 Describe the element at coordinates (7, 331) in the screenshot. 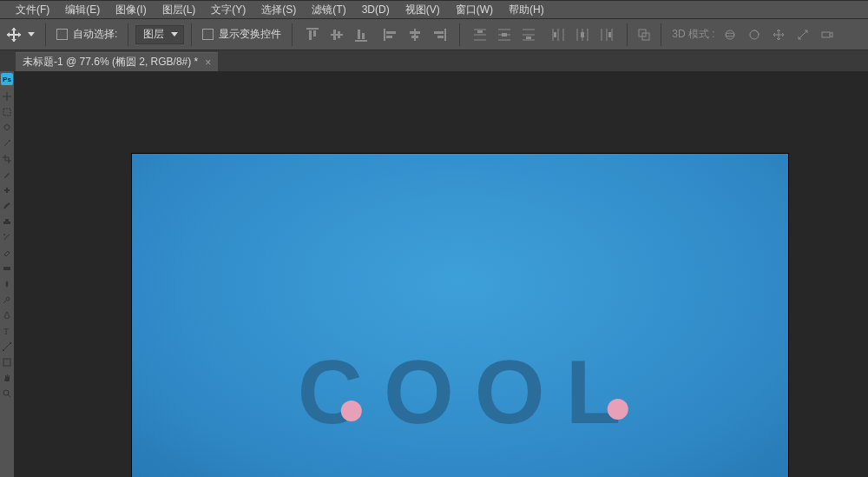

I see `tool-type-icon: T` at that location.